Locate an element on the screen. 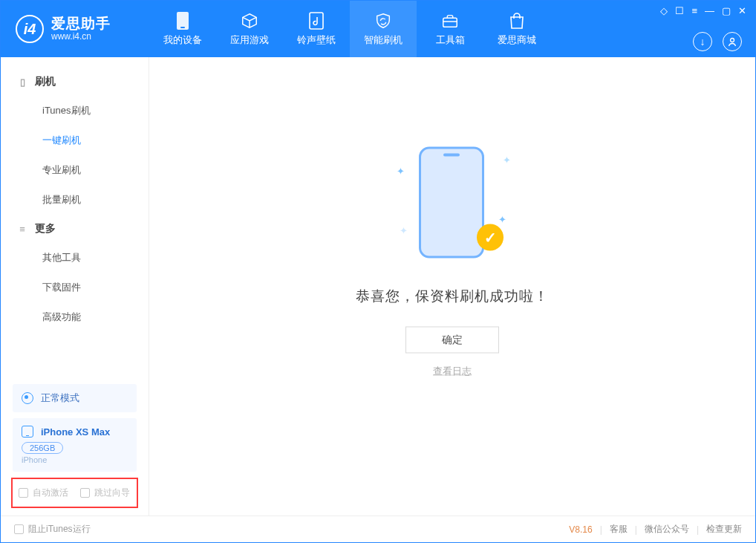  app-header: i4 爱思助手 www.i4.cn 我的设备 应用游戏 铃声壁纸 is located at coordinates (378, 29).